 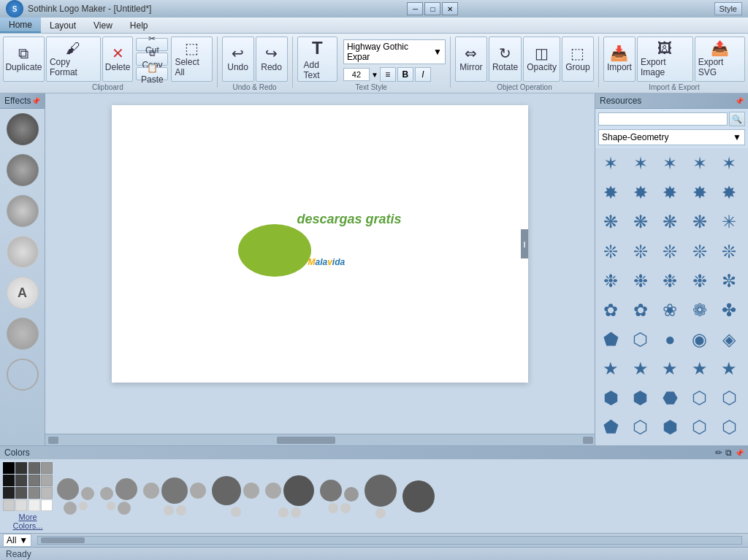 What do you see at coordinates (670, 398) in the screenshot?
I see `shape-item: ⬣` at bounding box center [670, 398].